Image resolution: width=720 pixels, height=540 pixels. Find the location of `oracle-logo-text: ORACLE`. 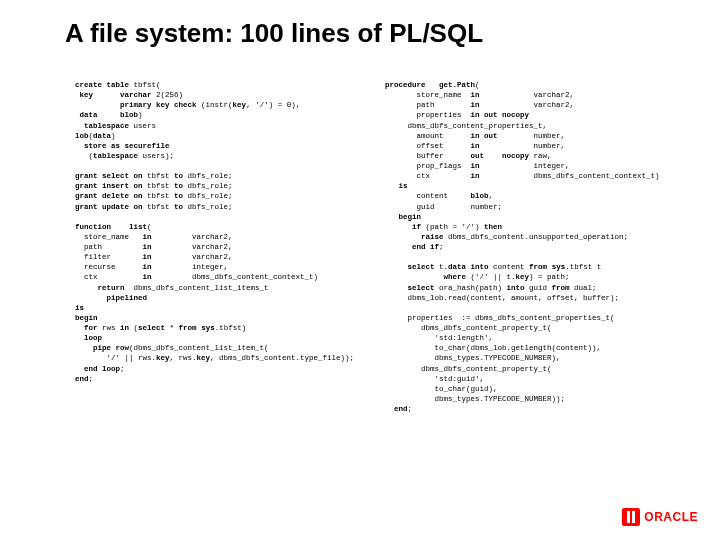

oracle-logo-text: ORACLE is located at coordinates (671, 517).